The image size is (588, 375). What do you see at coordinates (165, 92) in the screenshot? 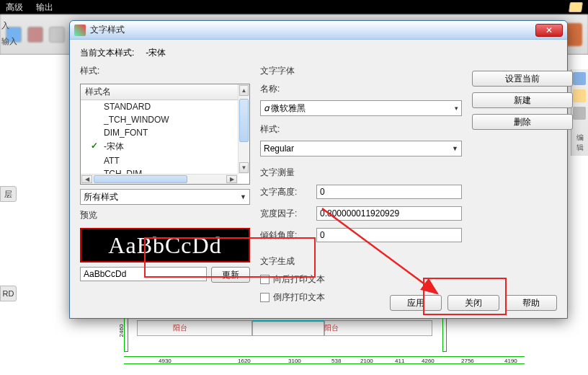
I see `listbox-header: 样式名` at bounding box center [165, 92].